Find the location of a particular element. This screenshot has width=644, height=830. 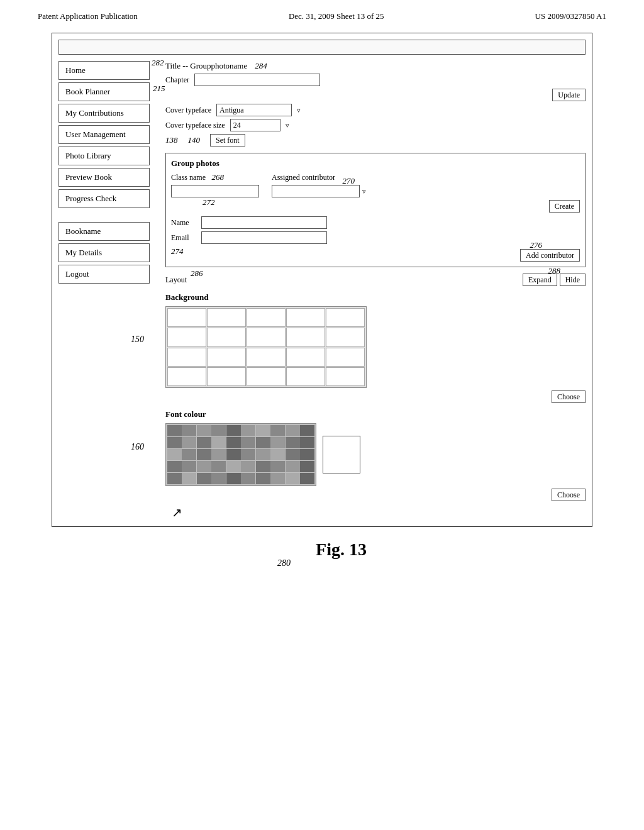

font-colour-label: Font colour is located at coordinates (375, 414).